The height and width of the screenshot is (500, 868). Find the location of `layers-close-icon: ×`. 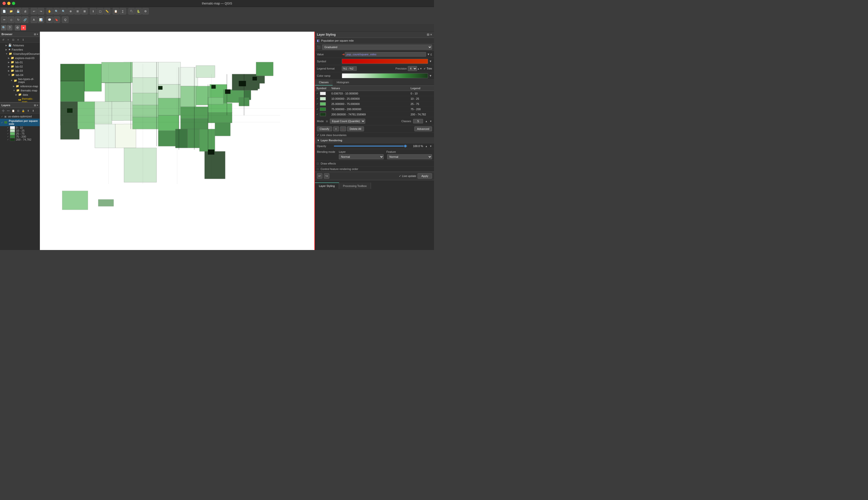

layers-close-icon: × is located at coordinates (37, 105).